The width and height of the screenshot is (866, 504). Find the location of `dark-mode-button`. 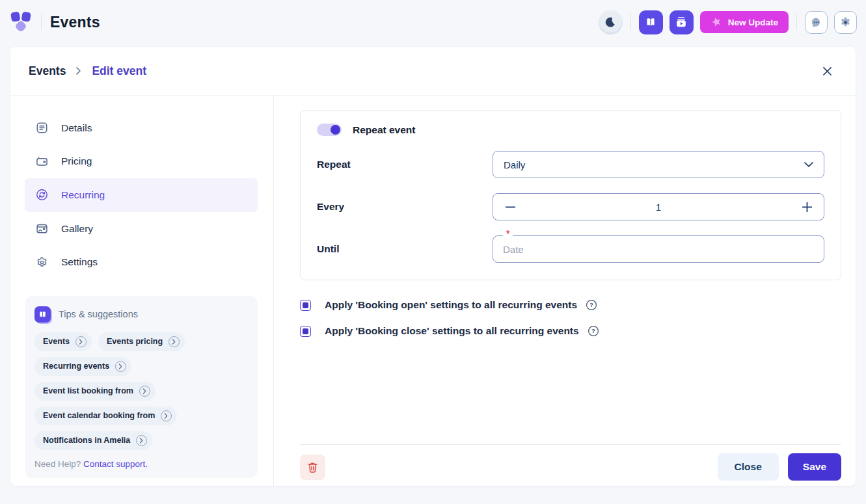

dark-mode-button is located at coordinates (610, 22).